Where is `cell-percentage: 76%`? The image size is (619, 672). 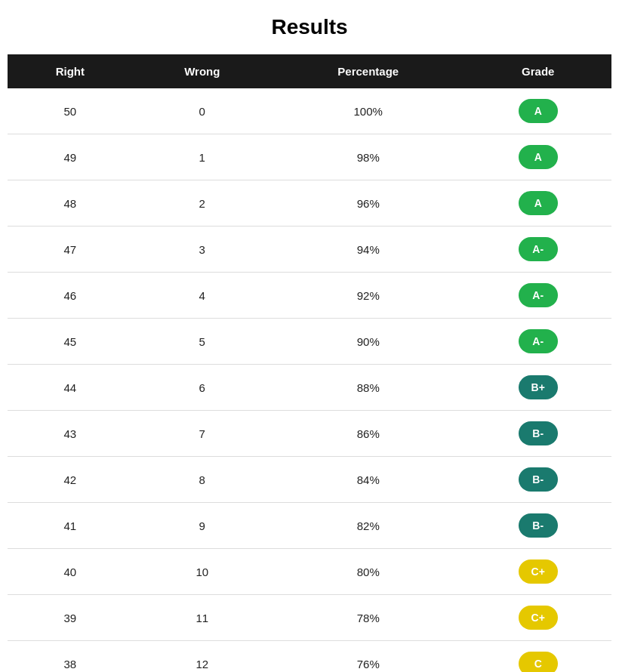 cell-percentage: 76% is located at coordinates (368, 657).